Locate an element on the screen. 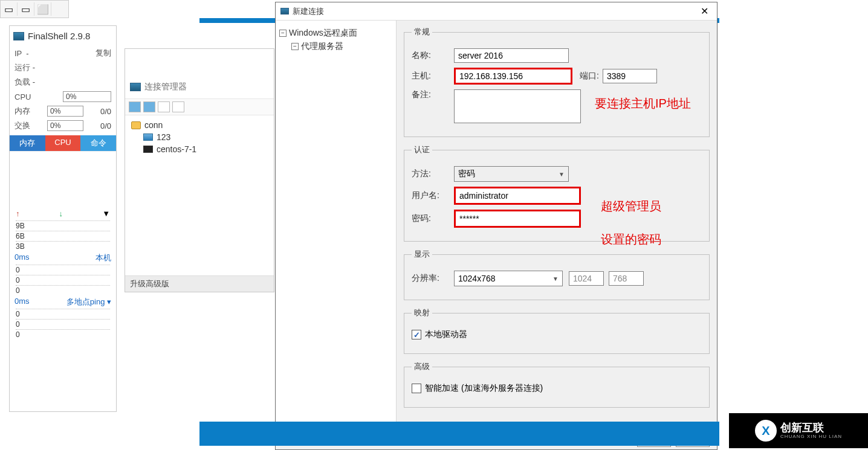 This screenshot has height=450, width=868. decorative-footer is located at coordinates (459, 434).